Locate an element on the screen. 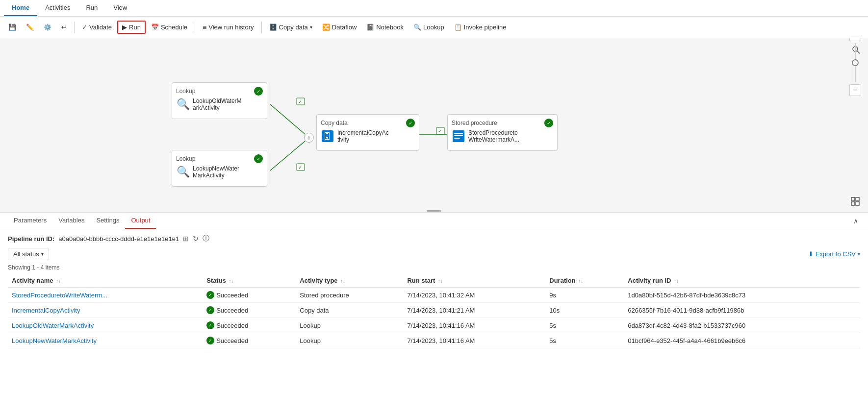 This screenshot has width=868, height=415. tab-parameters: Parameters is located at coordinates (30, 220).